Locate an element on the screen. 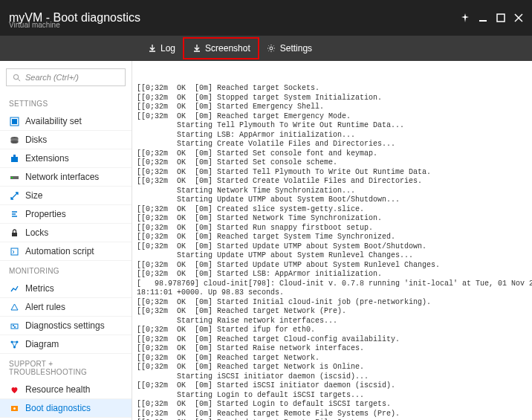  console-line: [[0;32m OK [0m] Reached target Emergency… is located at coordinates (332, 117).